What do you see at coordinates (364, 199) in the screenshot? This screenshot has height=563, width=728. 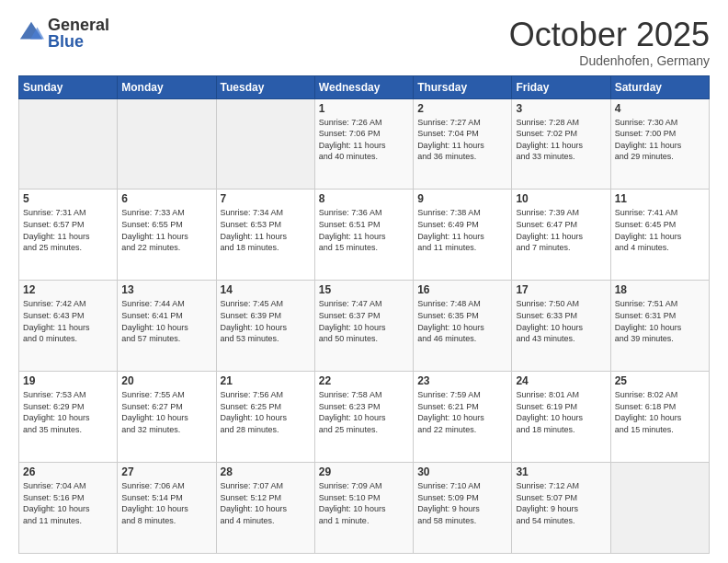 I see `day-number-8: 8` at bounding box center [364, 199].